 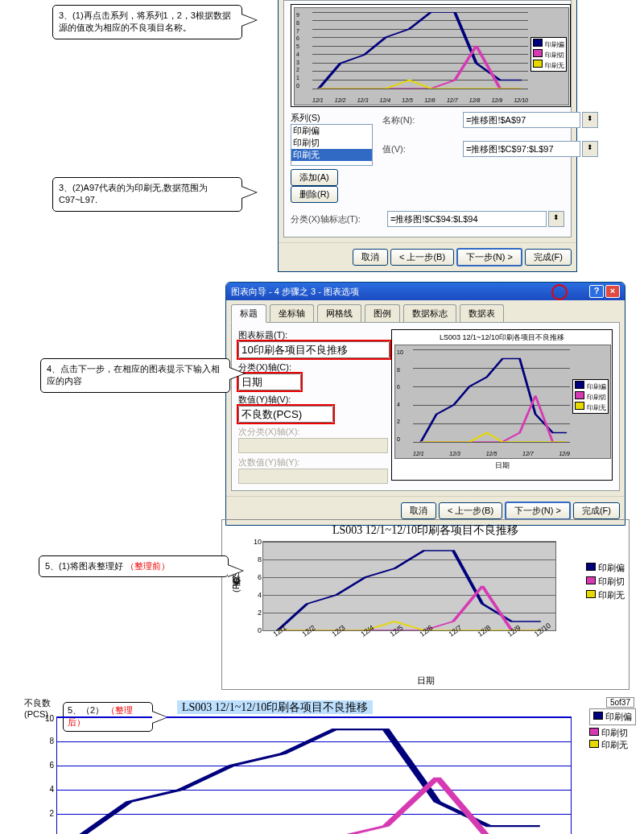 I want to click on valy-axis-label: 数值(Y)轴(V):, so click(x=311, y=399).